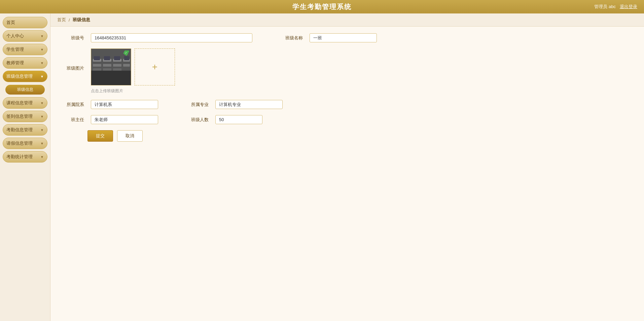  What do you see at coordinates (291, 38) in the screenshot?
I see `class-name-label: 班级名称` at bounding box center [291, 38].